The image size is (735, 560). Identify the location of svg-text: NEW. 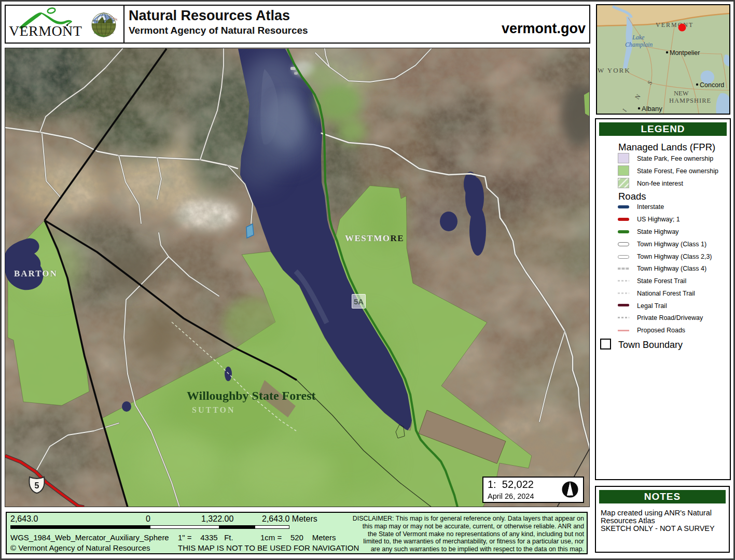
(682, 93).